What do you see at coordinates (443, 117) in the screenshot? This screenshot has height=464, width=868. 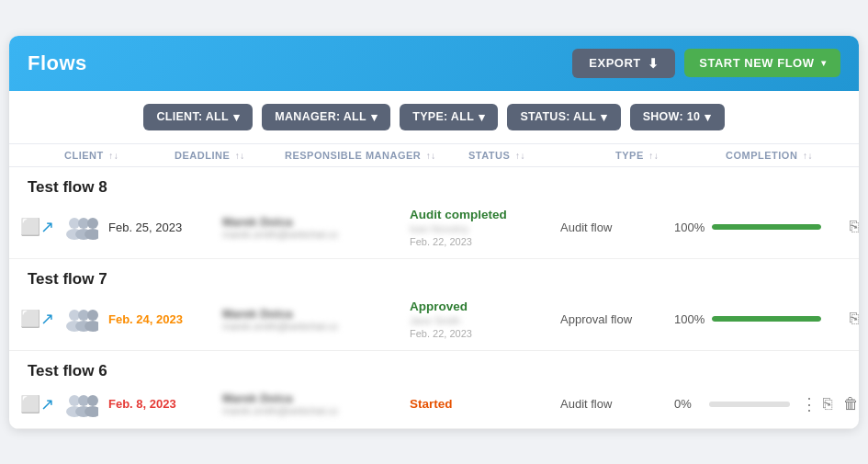 I see `filter-type-label: TYPE: ALL` at bounding box center [443, 117].